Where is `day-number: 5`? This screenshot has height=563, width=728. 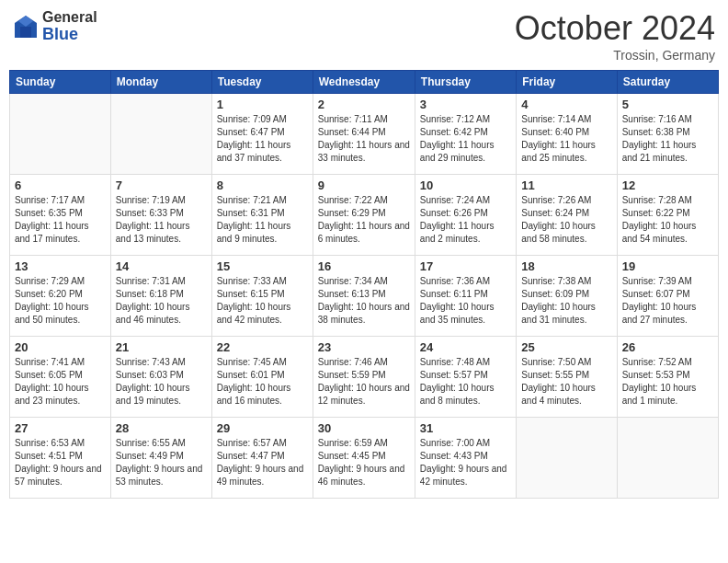 day-number: 5 is located at coordinates (667, 105).